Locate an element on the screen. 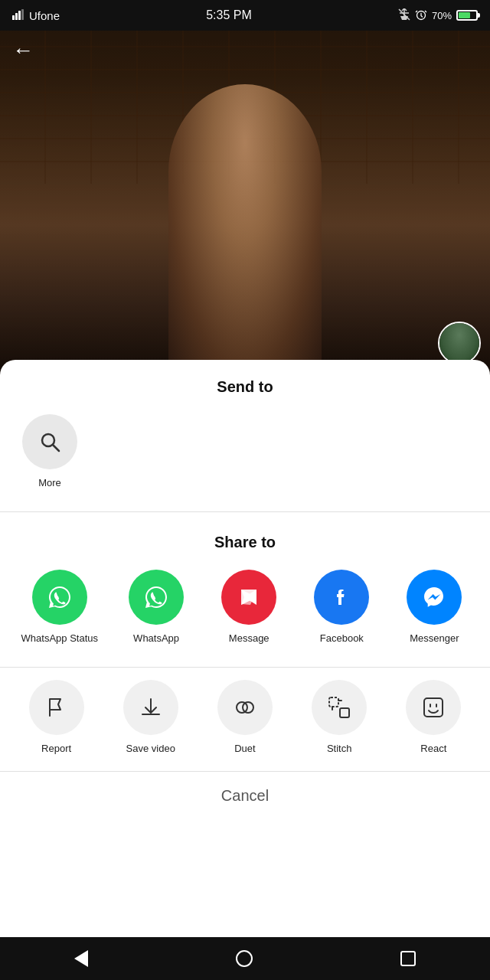 This screenshot has height=980, width=490. mute-icon is located at coordinates (404, 15).